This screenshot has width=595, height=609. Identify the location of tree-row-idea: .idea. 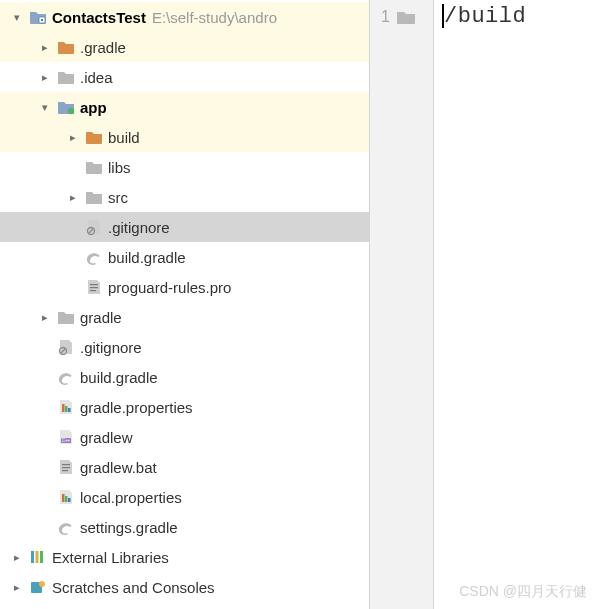
(184, 77).